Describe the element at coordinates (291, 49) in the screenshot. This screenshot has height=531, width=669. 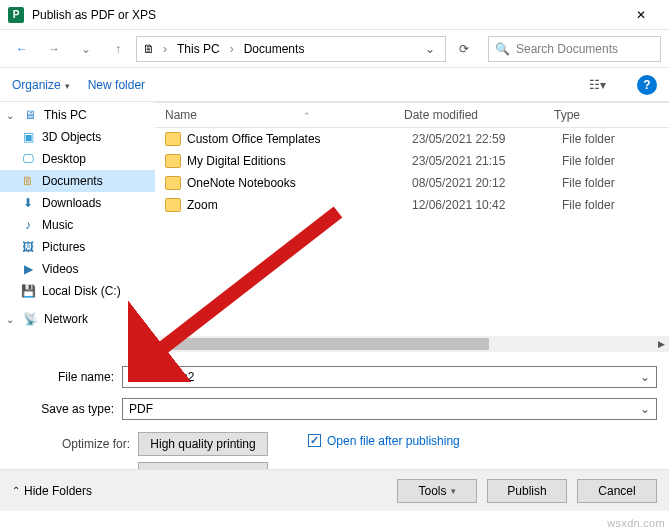
I see `address-bar: 🗎 This PC Documents ⌄` at that location.